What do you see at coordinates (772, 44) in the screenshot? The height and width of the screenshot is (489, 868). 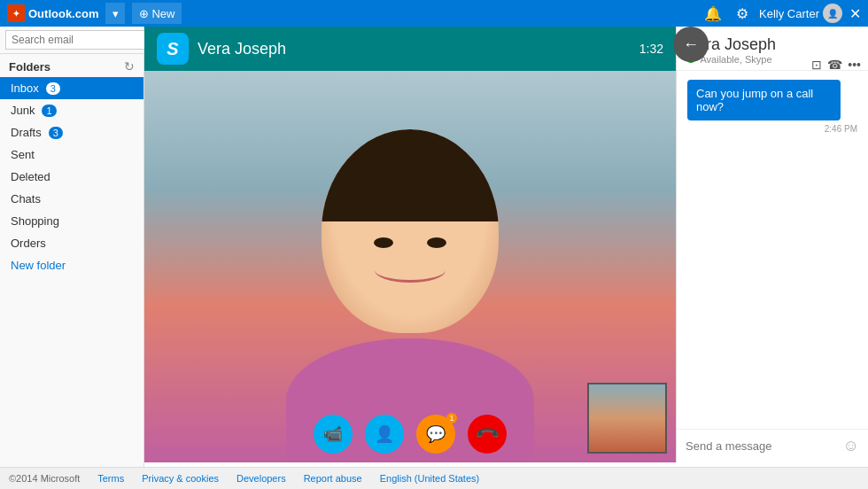 I see `chat-contact-name: Vera Joseph` at bounding box center [772, 44].